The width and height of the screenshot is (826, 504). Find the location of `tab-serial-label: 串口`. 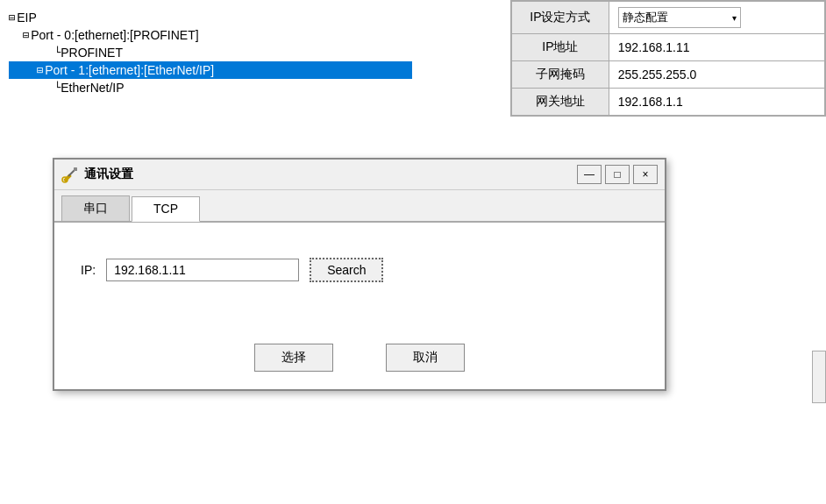

tab-serial-label: 串口 is located at coordinates (96, 208).